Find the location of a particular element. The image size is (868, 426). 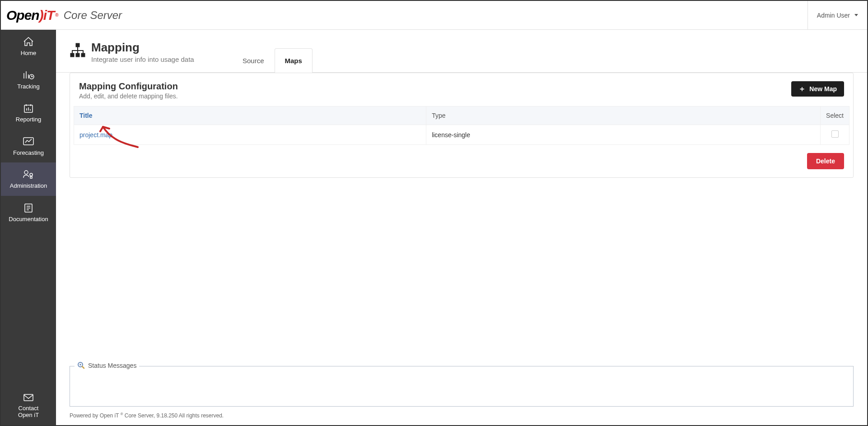

administration-icon is located at coordinates (28, 174).